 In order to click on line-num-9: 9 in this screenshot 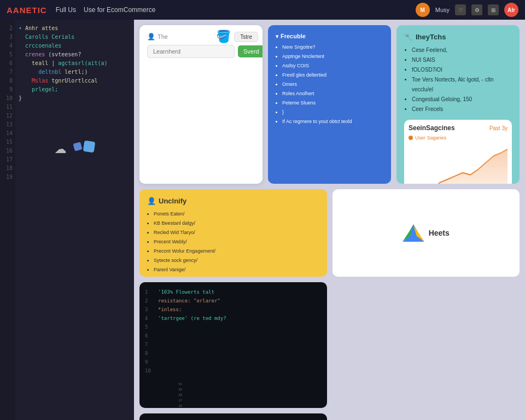, I will do `click(8, 90)`.